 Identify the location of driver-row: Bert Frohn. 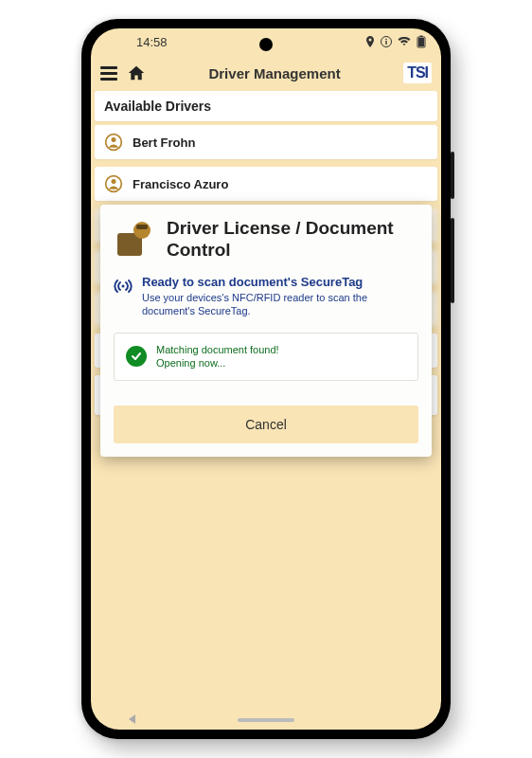
(266, 142).